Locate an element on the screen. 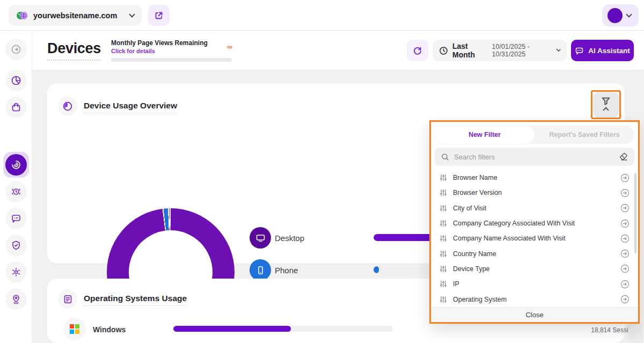 The width and height of the screenshot is (644, 343). windows-logo-icon is located at coordinates (75, 329).